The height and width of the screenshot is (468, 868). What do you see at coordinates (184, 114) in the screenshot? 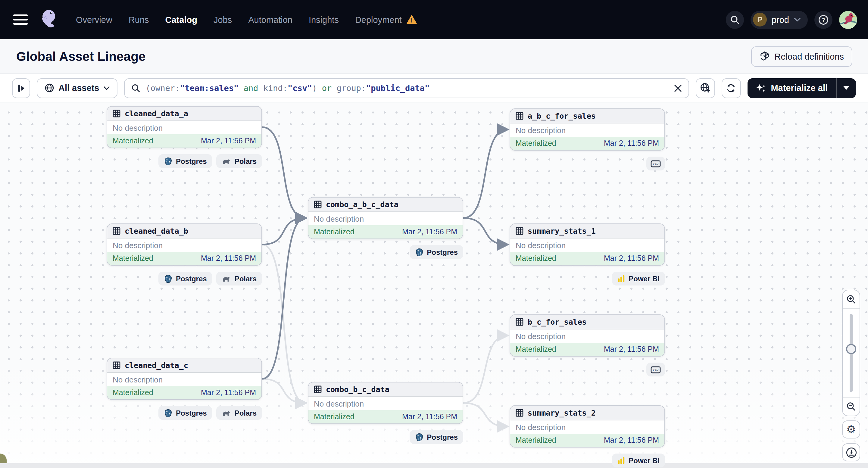
I see `asset-node-header: cleaned_data_a` at bounding box center [184, 114].